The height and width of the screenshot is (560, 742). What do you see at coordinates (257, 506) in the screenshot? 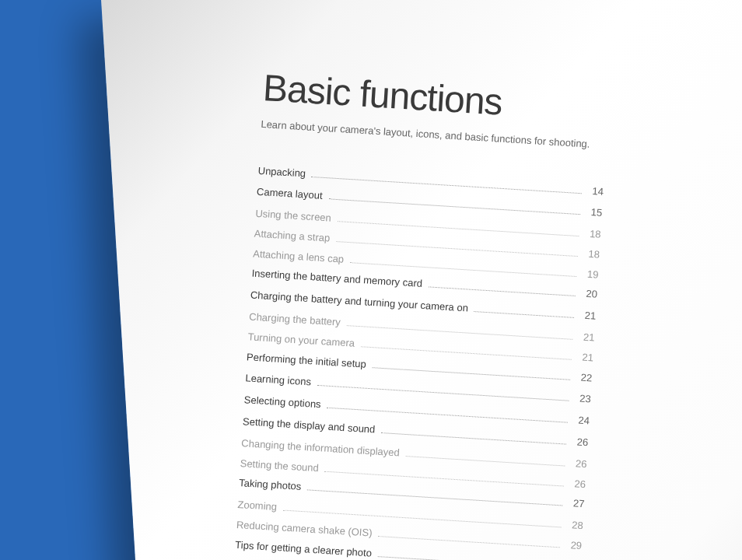
I see `toc-label: Zooming` at bounding box center [257, 506].